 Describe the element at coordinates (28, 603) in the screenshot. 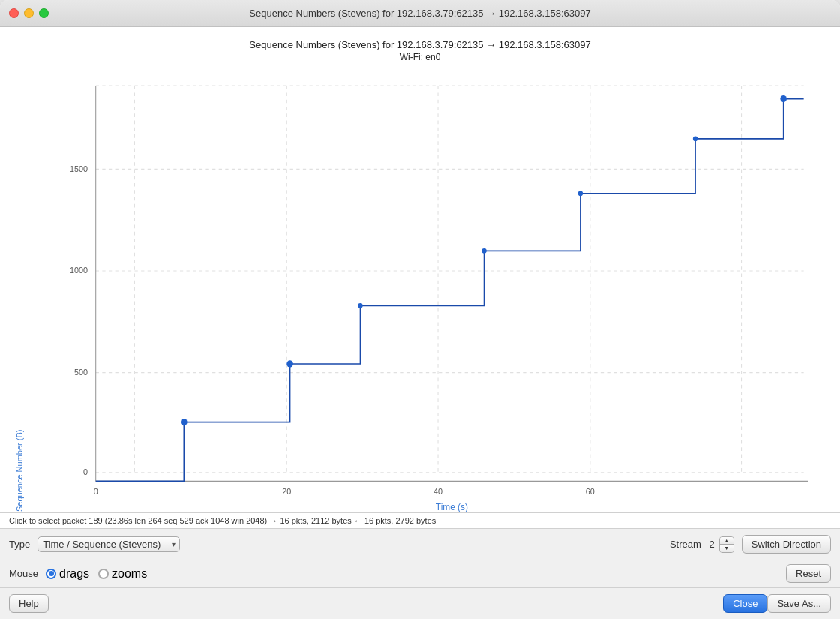

I see `help-button: Help` at that location.